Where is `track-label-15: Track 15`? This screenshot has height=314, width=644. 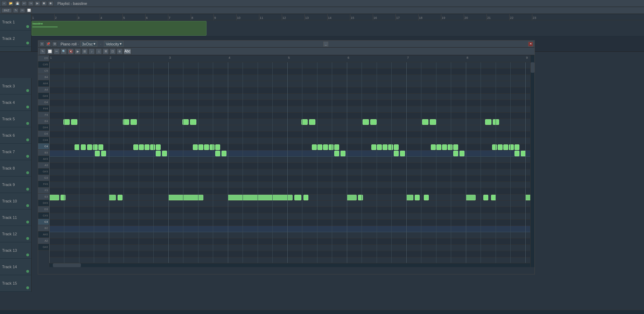 track-label-15: Track 15 is located at coordinates (15, 283).